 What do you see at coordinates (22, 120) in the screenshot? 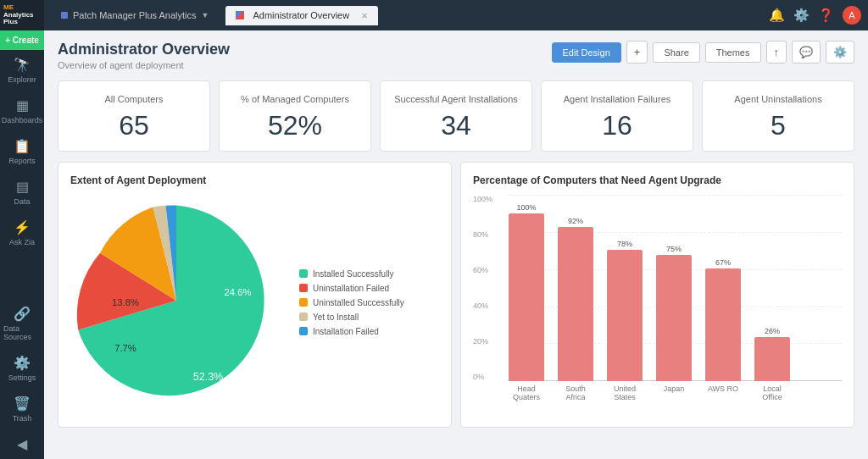
I see `sidebar-item-label: Dashboards` at bounding box center [22, 120].